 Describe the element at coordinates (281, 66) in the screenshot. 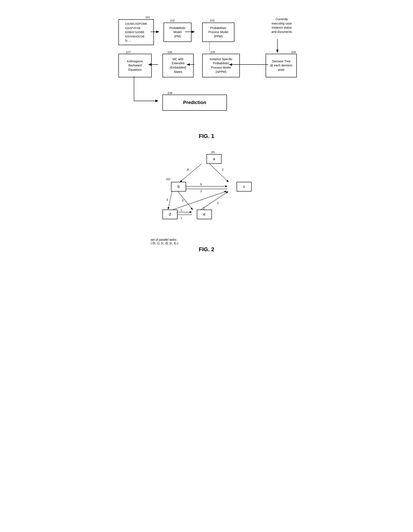

I see `box104-text: Decision Tree@ each decision point` at that location.